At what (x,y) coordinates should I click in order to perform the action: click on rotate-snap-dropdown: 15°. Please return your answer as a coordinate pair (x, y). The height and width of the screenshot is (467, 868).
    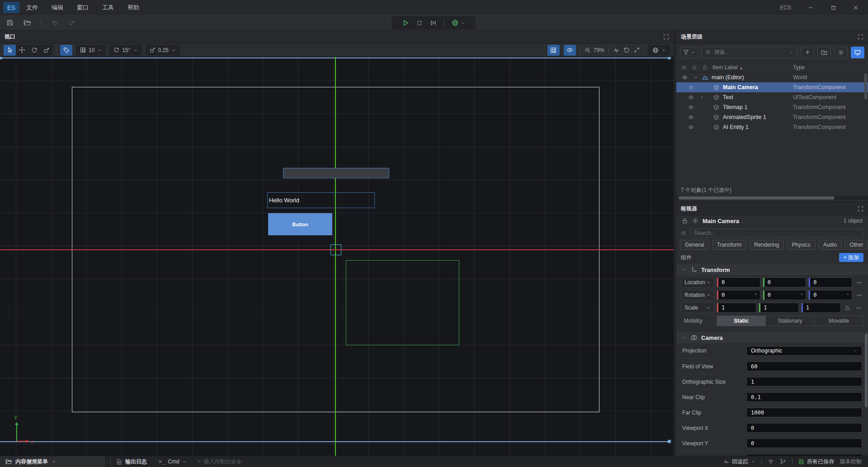
    Looking at the image, I should click on (126, 50).